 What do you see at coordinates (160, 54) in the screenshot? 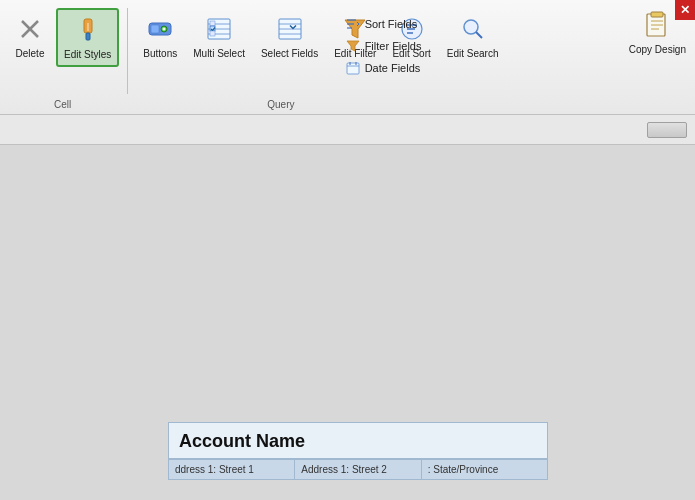
I see `buttons-label: Buttons` at bounding box center [160, 54].